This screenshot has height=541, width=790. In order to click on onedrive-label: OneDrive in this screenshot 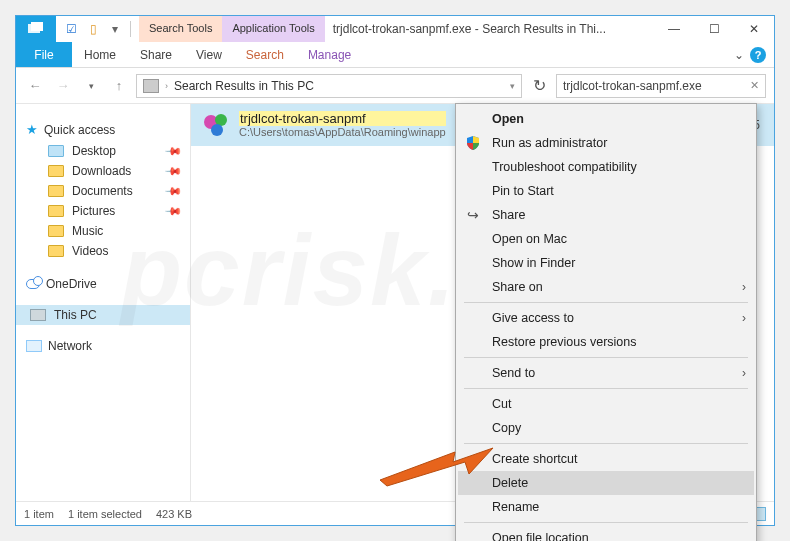, I will do `click(72, 284)`.